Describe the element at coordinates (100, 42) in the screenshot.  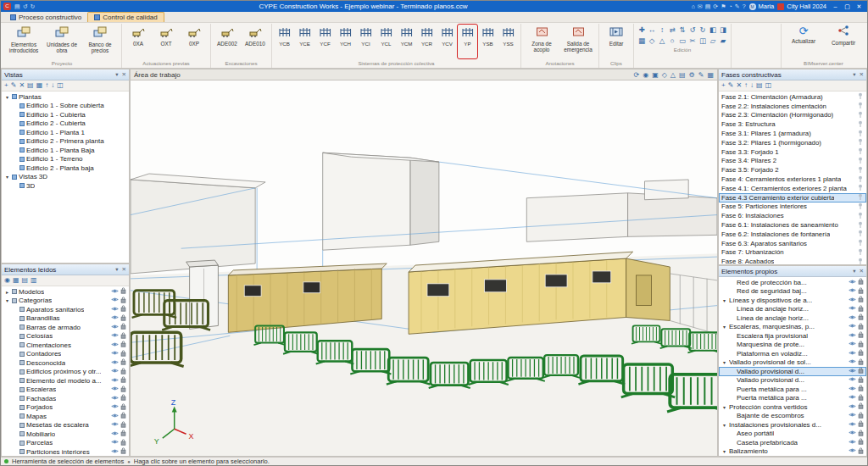
I see `ribbon-button: Banco de precios` at that location.